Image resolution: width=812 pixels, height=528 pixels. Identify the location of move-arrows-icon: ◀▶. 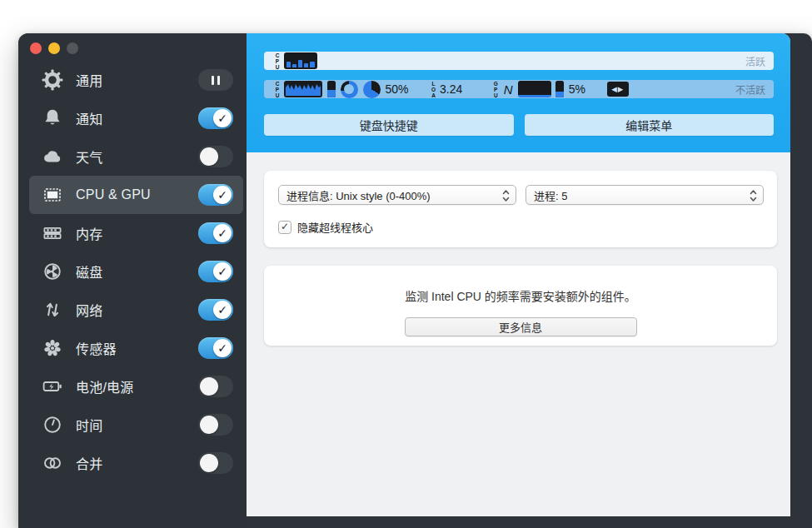
(618, 89).